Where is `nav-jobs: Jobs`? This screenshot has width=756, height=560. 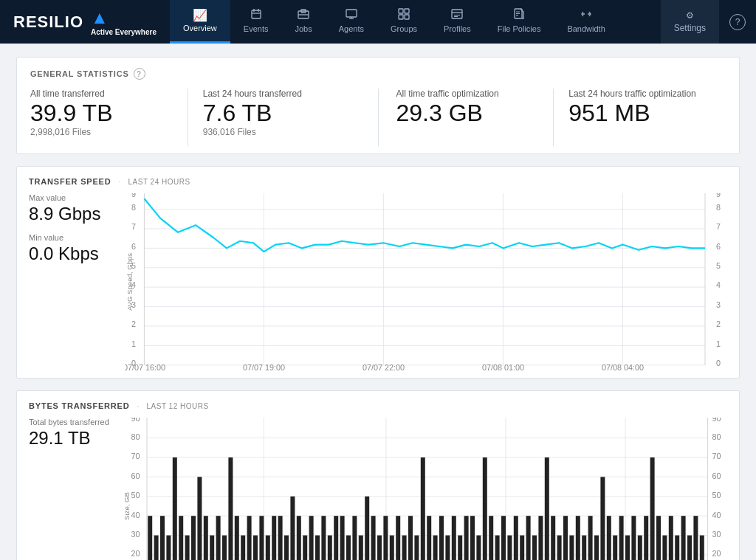
nav-jobs: Jobs is located at coordinates (303, 22).